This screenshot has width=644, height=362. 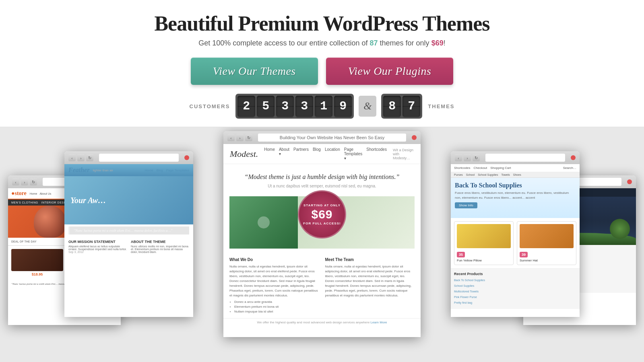 I want to click on tree-circle, so click(x=620, y=229).